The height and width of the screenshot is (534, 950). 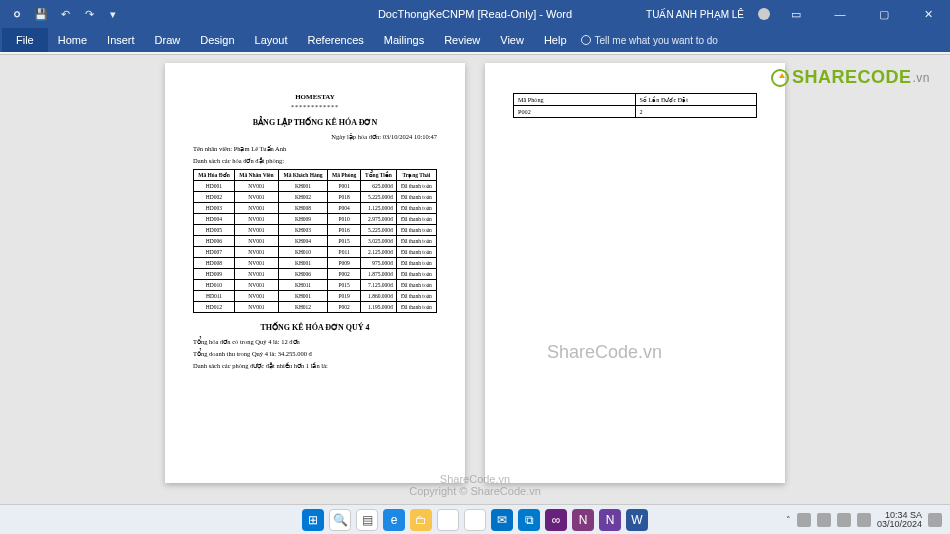 What do you see at coordinates (315, 161) in the screenshot?
I see `list-intro: Danh sách các hóa đơn đặt phòng:` at bounding box center [315, 161].